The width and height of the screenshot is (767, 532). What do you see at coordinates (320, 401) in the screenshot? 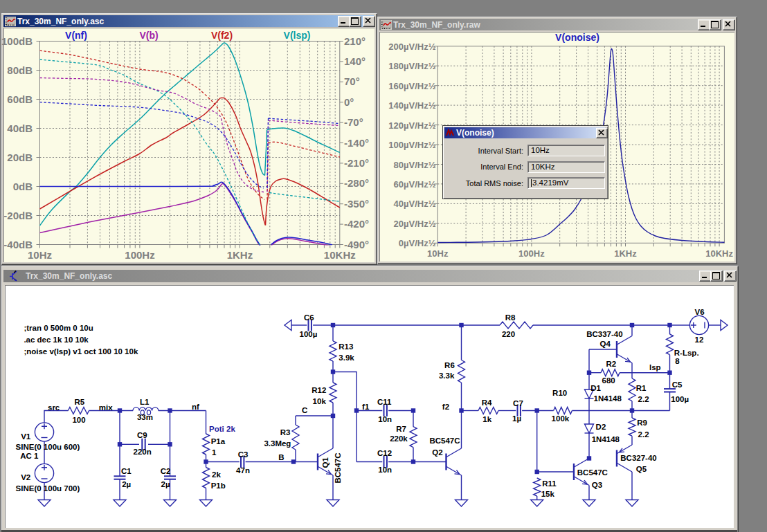
I see `svg-text: 10k` at bounding box center [320, 401].